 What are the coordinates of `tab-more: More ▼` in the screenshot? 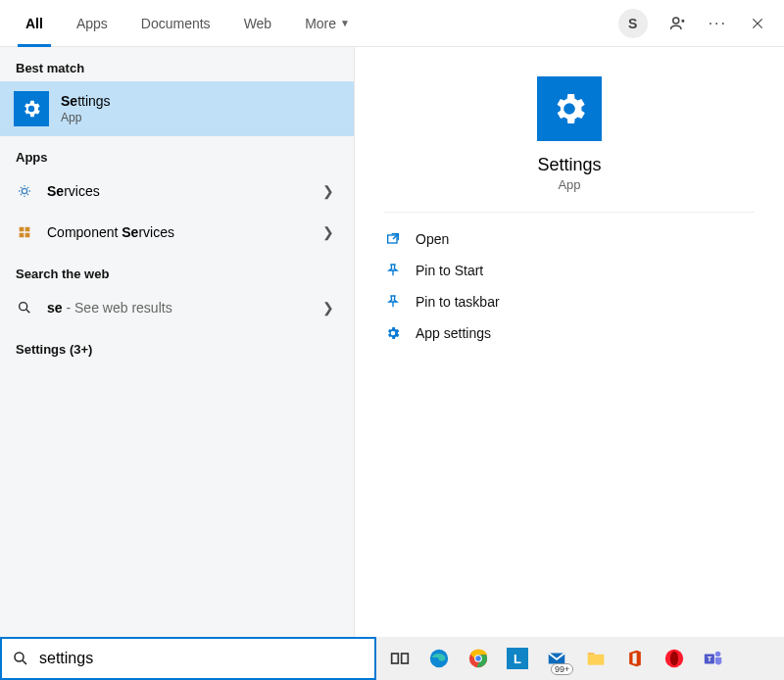 It's located at (327, 24).